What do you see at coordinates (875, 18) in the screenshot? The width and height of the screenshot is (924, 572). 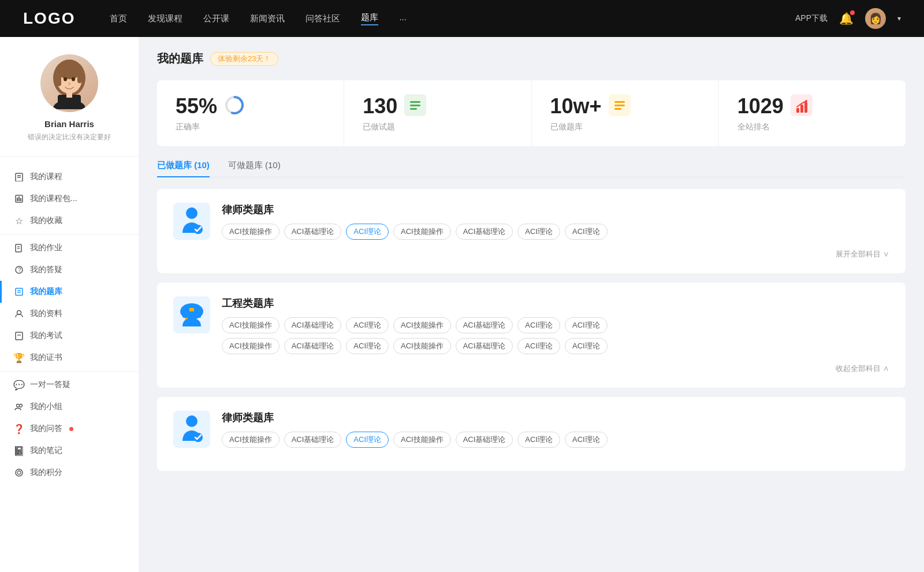 I see `avatar: 👩` at bounding box center [875, 18].